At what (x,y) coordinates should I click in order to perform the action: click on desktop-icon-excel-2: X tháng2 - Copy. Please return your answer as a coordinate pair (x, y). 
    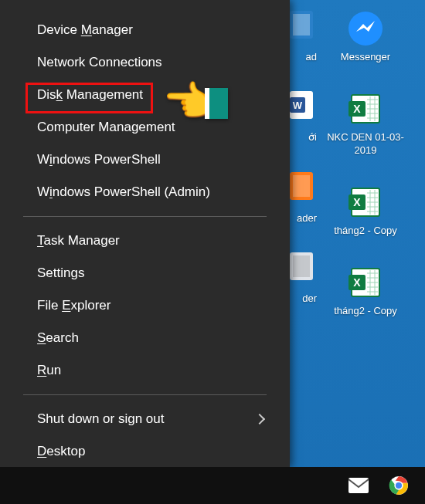
    Looking at the image, I should click on (366, 209).